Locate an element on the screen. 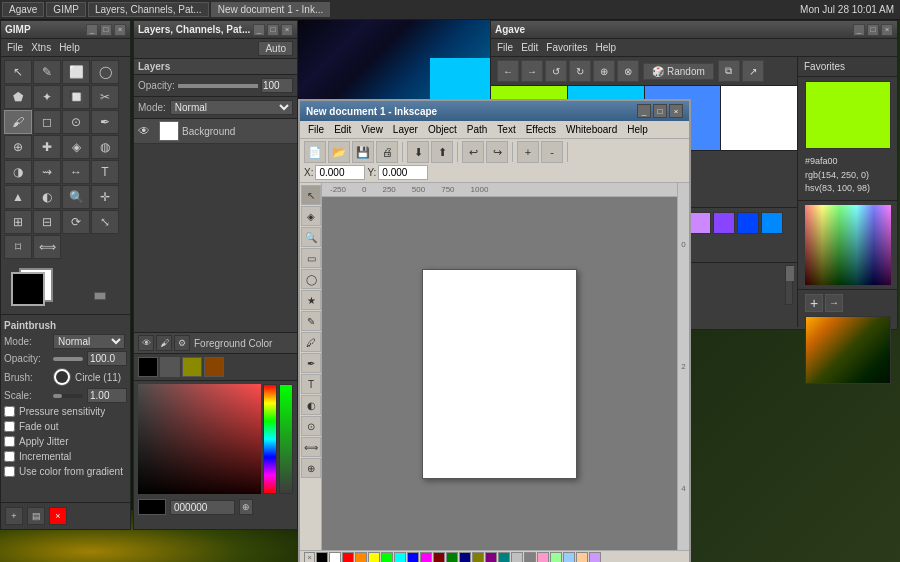 This screenshot has width=900, height=562. mode-select: Normal is located at coordinates (89, 342).